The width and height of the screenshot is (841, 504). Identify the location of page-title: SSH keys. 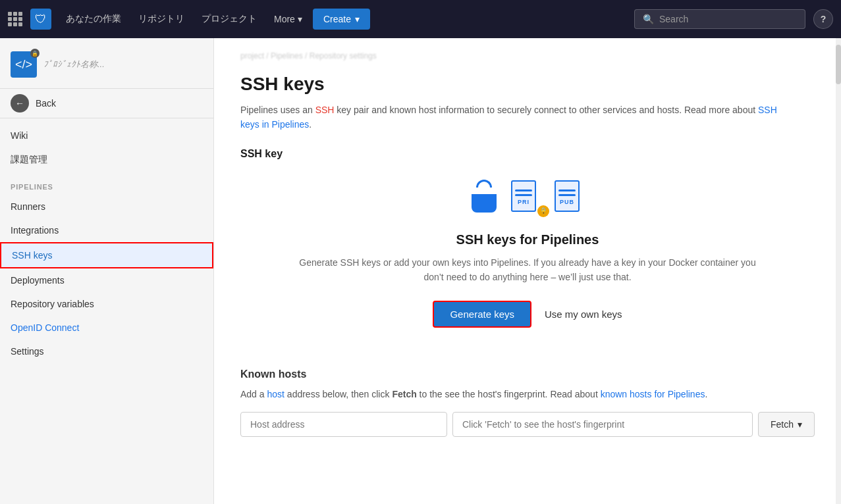
(528, 84).